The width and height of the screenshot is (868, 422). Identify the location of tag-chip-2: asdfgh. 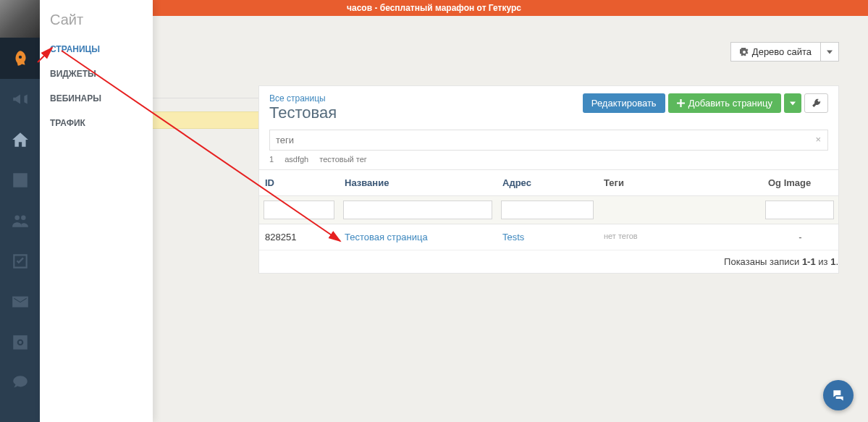
(297, 159).